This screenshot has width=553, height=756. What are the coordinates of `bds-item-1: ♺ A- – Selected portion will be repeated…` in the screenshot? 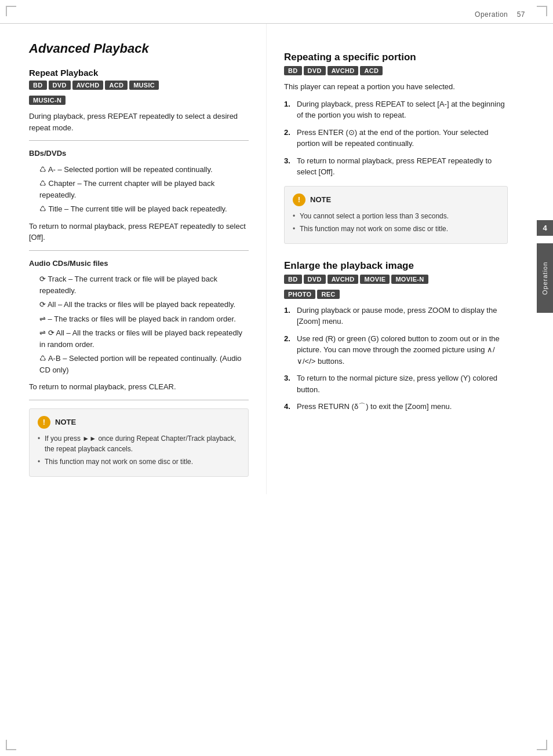 It's located at (139, 170).